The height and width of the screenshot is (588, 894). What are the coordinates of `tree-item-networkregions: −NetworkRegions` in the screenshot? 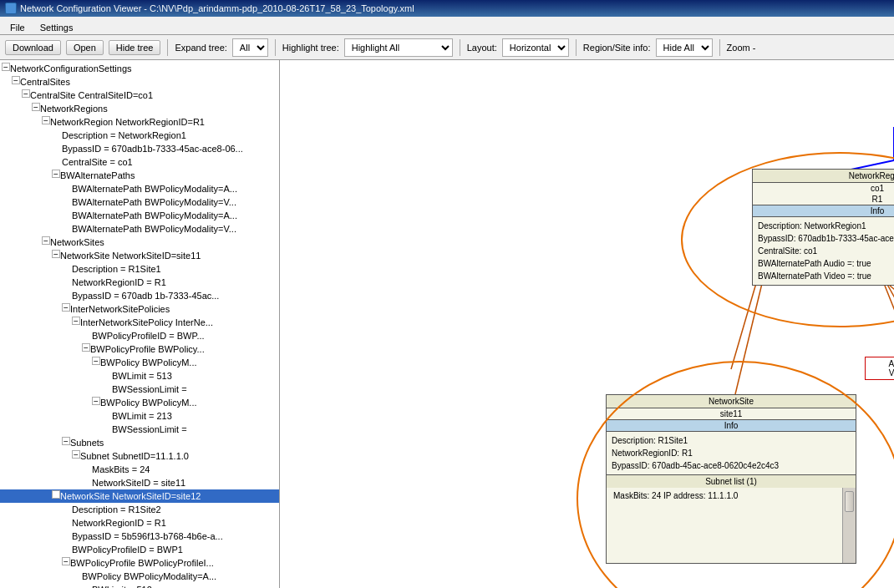 It's located at (140, 109).